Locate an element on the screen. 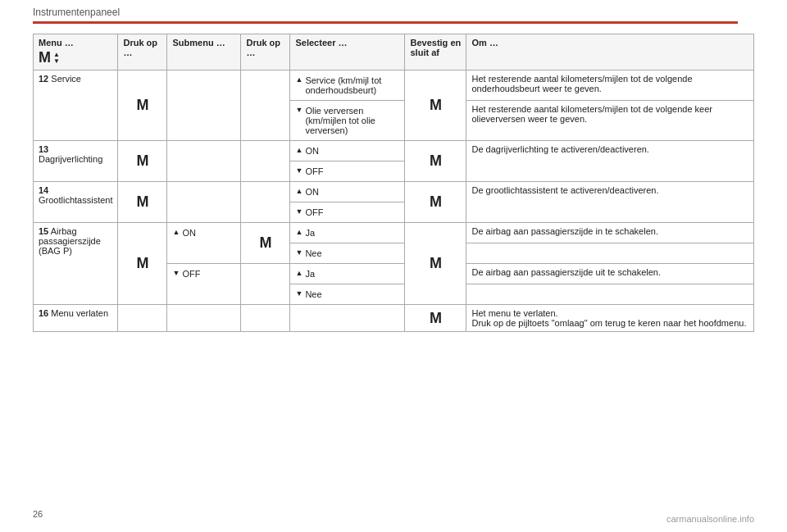  row15-menu: 15 Airbag passagierszijde (BAG P) is located at coordinates (75, 264).